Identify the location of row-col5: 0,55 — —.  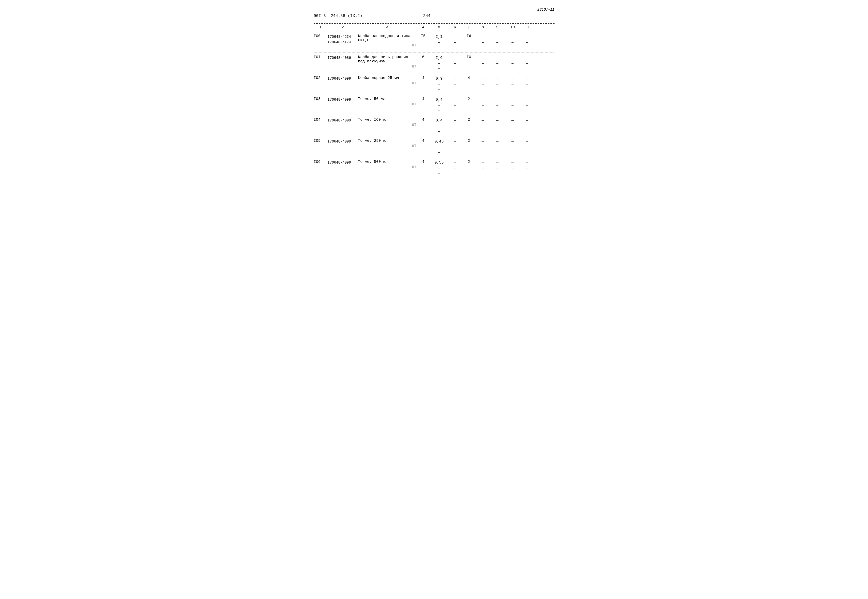
(439, 168).